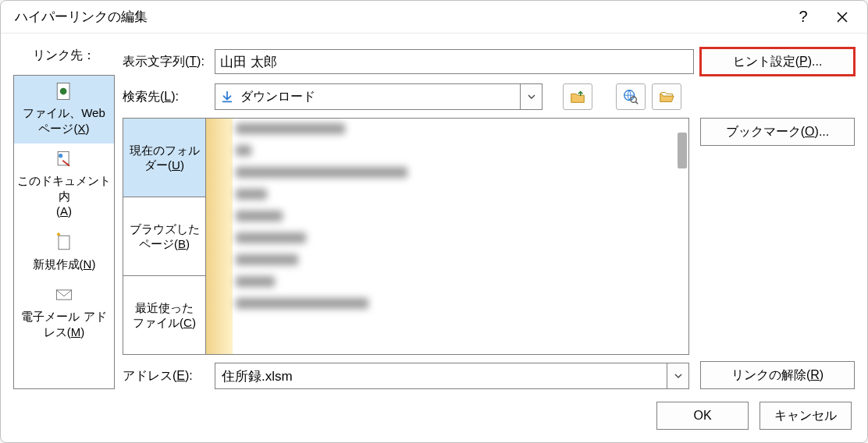 This screenshot has height=443, width=868. What do you see at coordinates (406, 376) in the screenshot?
I see `address-row: アドレス(E): 住所録.xlsm` at bounding box center [406, 376].